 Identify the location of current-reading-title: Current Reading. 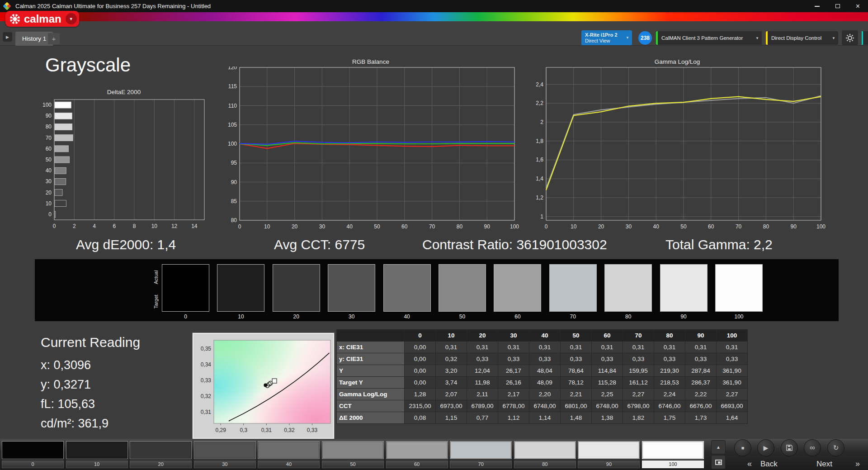
(90, 342).